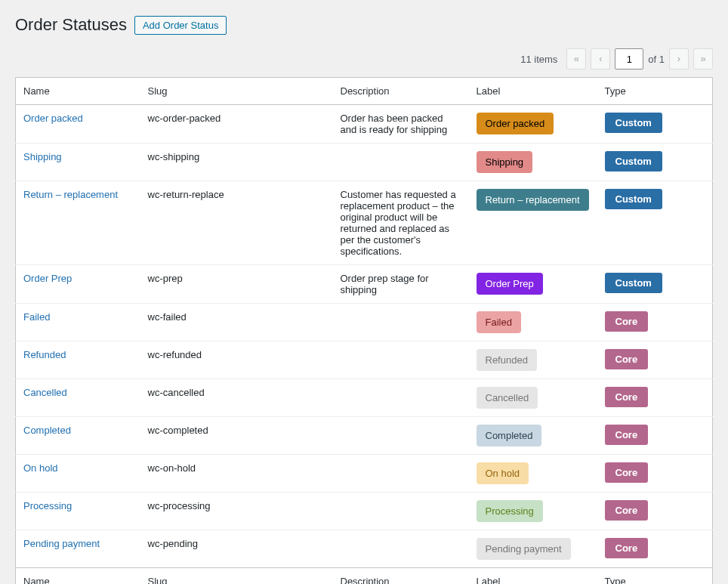 The image size is (728, 584). What do you see at coordinates (237, 549) in the screenshot?
I see `status-slug: wc-pending` at bounding box center [237, 549].